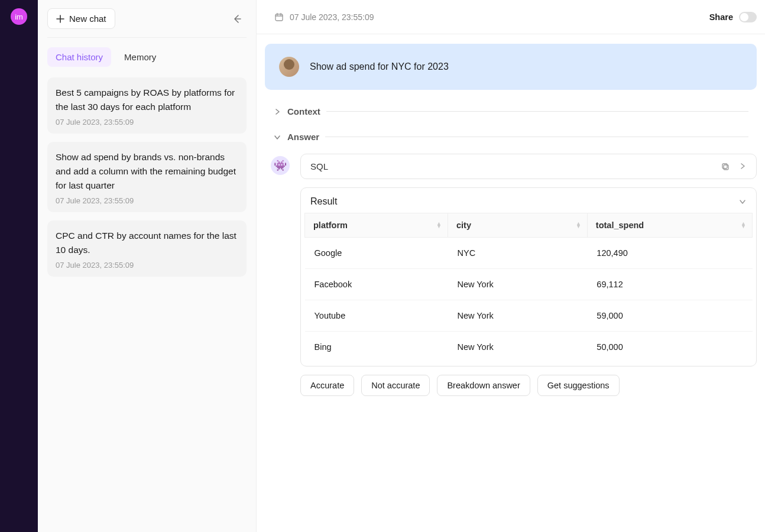 This screenshot has width=765, height=532. I want to click on nav-rail: im, so click(19, 266).